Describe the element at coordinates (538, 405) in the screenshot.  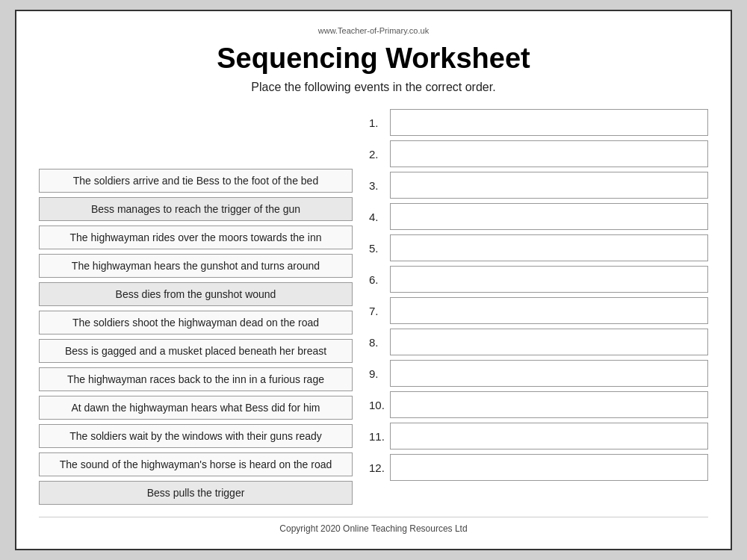
I see `answer-row-10: 10.` at that location.